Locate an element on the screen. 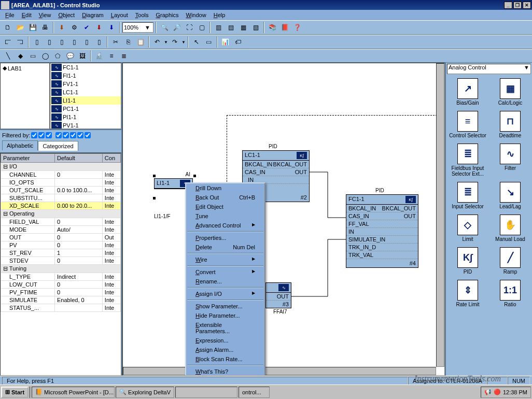 This screenshot has height=399, width=532. param-group: ⊟ Tuning is located at coordinates (61, 269).